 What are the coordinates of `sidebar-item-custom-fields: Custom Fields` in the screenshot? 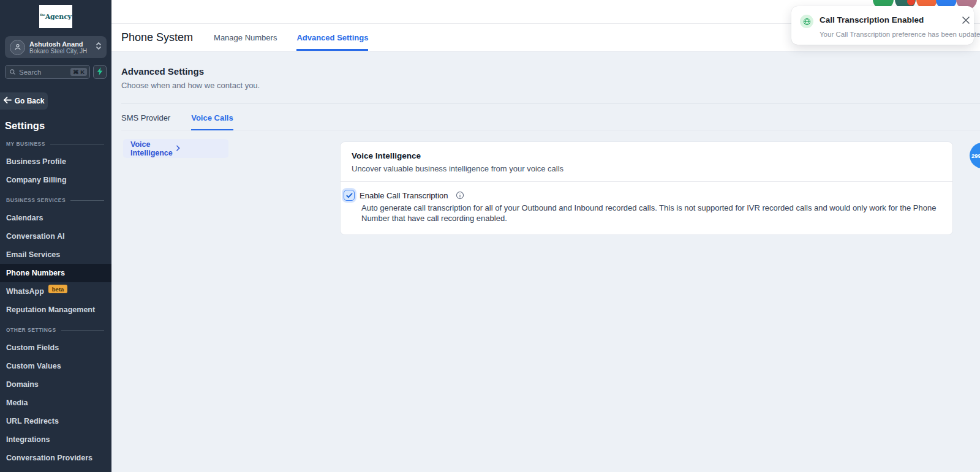 It's located at (56, 348).